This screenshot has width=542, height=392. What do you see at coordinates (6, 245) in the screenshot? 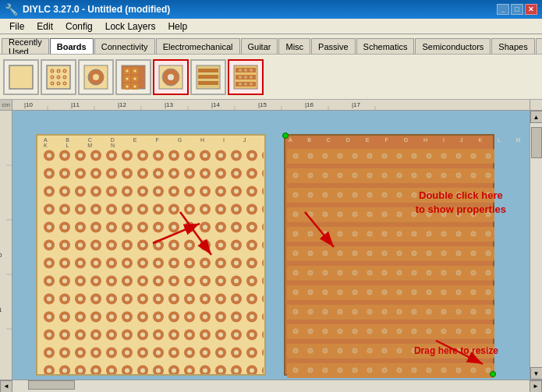
I see `ruler-left: 8 9 10 11` at bounding box center [6, 245].